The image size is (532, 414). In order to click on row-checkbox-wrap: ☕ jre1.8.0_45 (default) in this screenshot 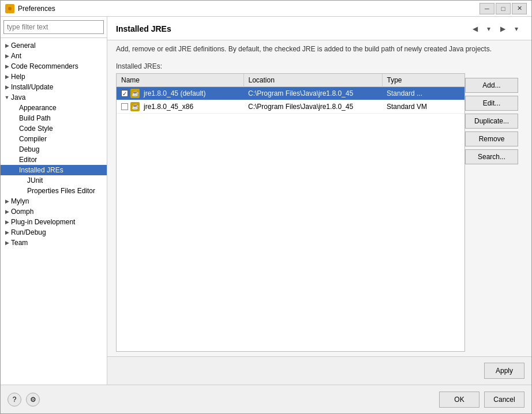, I will do `click(180, 93)`.